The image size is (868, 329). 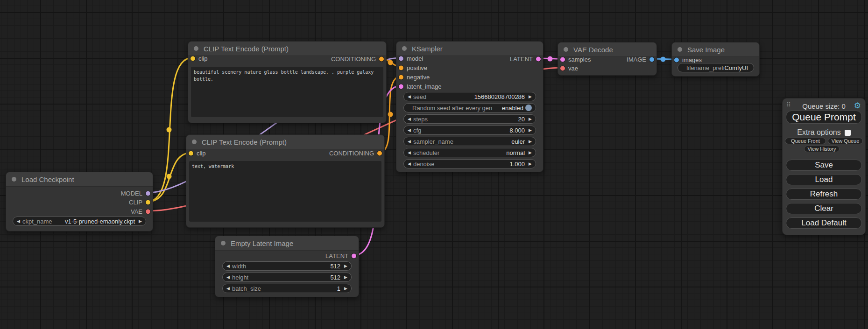 What do you see at coordinates (470, 97) in the screenshot?
I see `widget-seed: seed 156680208700286` at bounding box center [470, 97].